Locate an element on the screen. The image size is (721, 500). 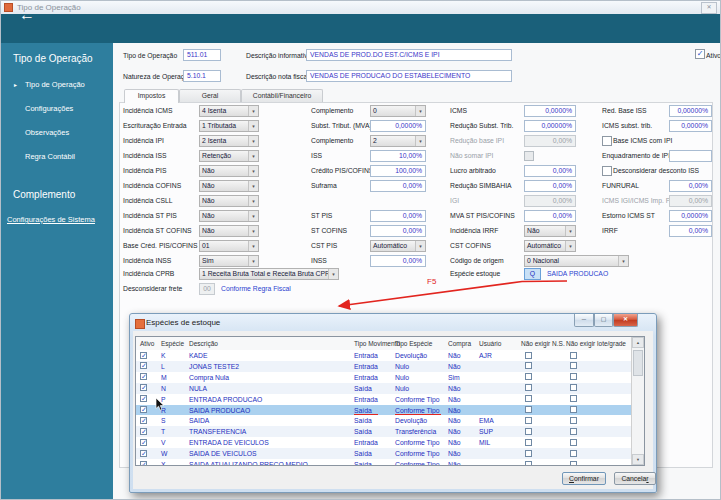
confirmar-button: Confirmar is located at coordinates (584, 478).